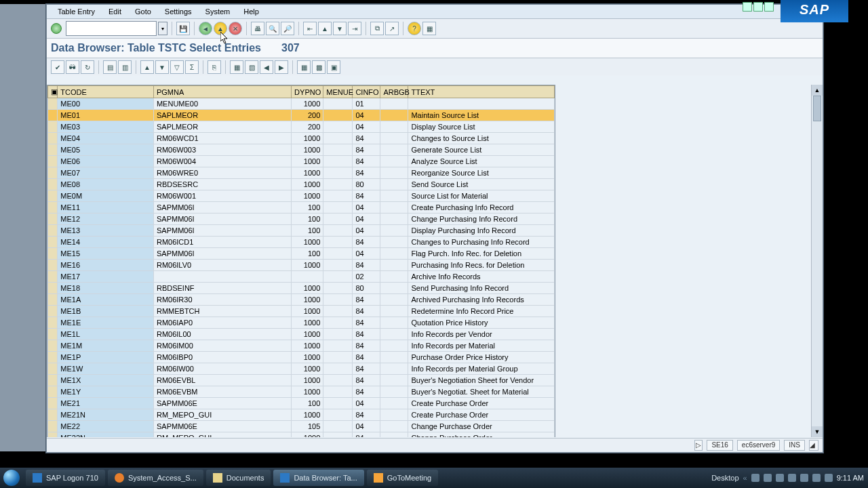  Describe the element at coordinates (481, 427) in the screenshot. I see `cell: Change Purchase Order` at that location.